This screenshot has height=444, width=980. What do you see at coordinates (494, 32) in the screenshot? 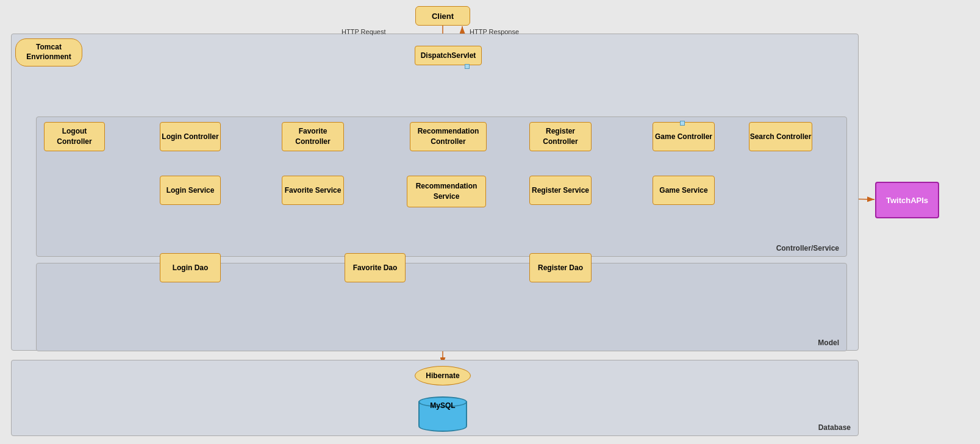
I see `http-response-label: HTTP Response` at bounding box center [494, 32].